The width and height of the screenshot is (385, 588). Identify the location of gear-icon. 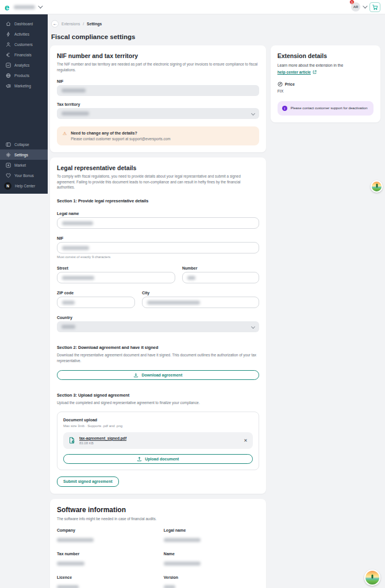
(8, 155).